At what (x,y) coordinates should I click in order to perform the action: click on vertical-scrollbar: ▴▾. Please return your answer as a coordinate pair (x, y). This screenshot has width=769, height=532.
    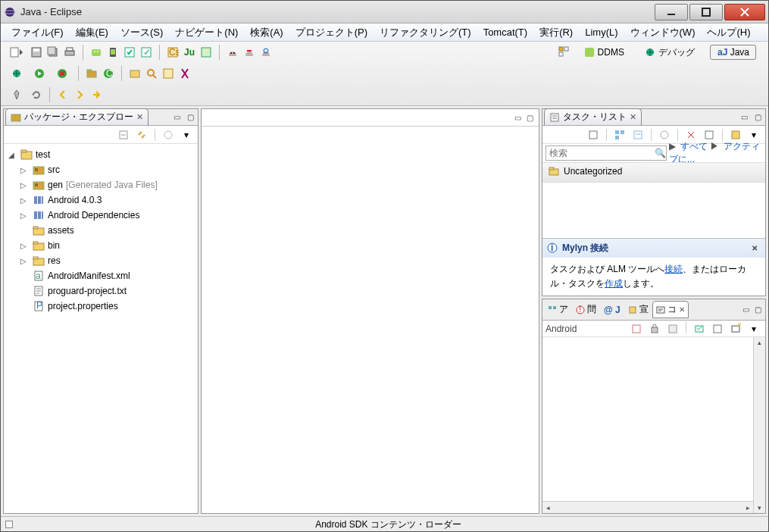
    Looking at the image, I should click on (759, 425).